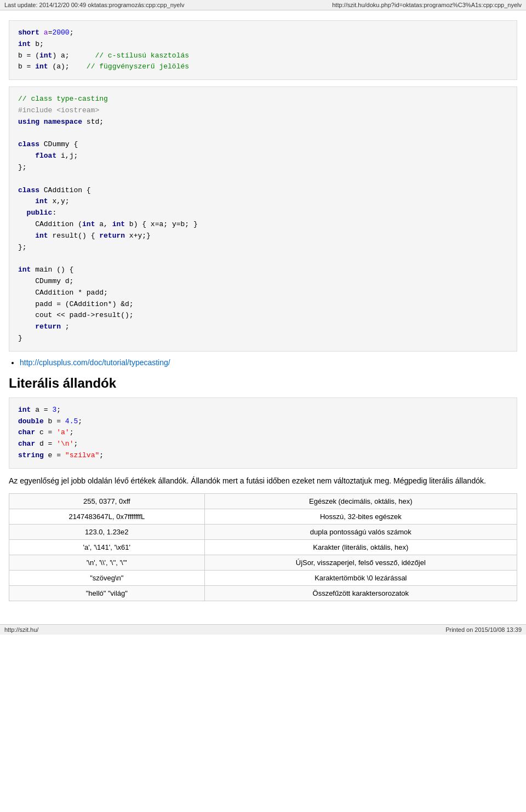 This screenshot has width=526, height=812. What do you see at coordinates (263, 547) in the screenshot?
I see `table-row: 'a', '\141', '\x61'Karakter (literális, …` at bounding box center [263, 547].